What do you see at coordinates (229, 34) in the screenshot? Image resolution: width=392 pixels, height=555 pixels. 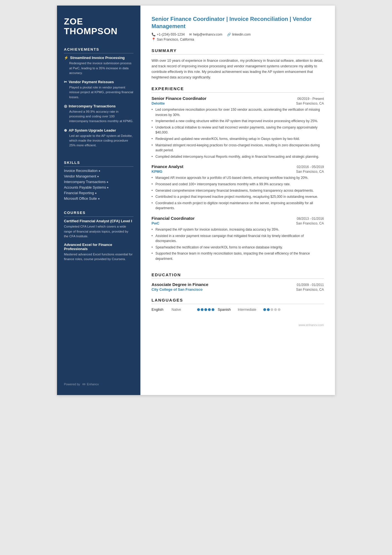 I see `linkedin-icon: 🔗` at bounding box center [229, 34].